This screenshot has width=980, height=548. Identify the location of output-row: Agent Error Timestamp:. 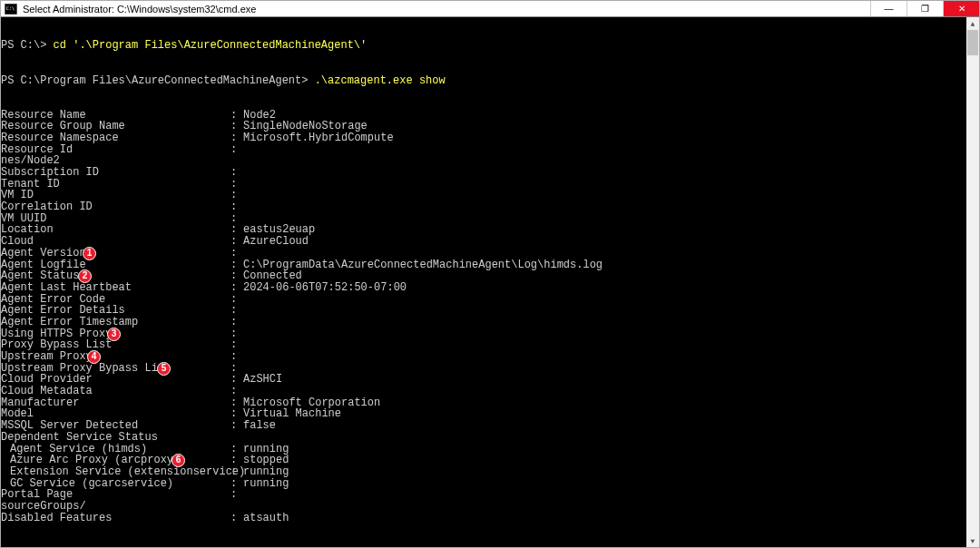
(484, 323).